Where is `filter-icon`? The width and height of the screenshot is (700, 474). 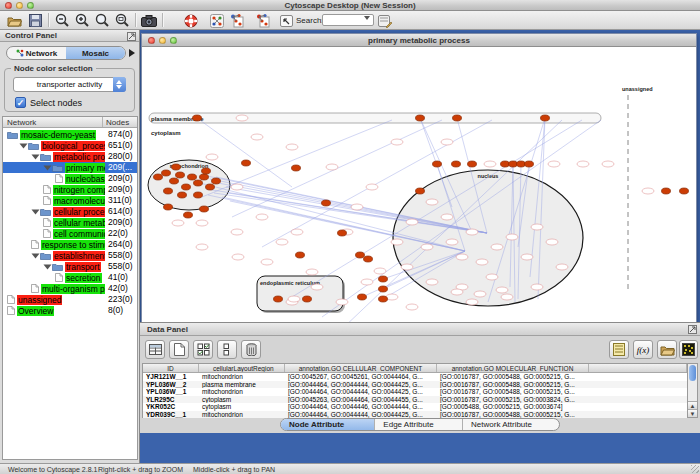
filter-icon is located at coordinates (384, 20).